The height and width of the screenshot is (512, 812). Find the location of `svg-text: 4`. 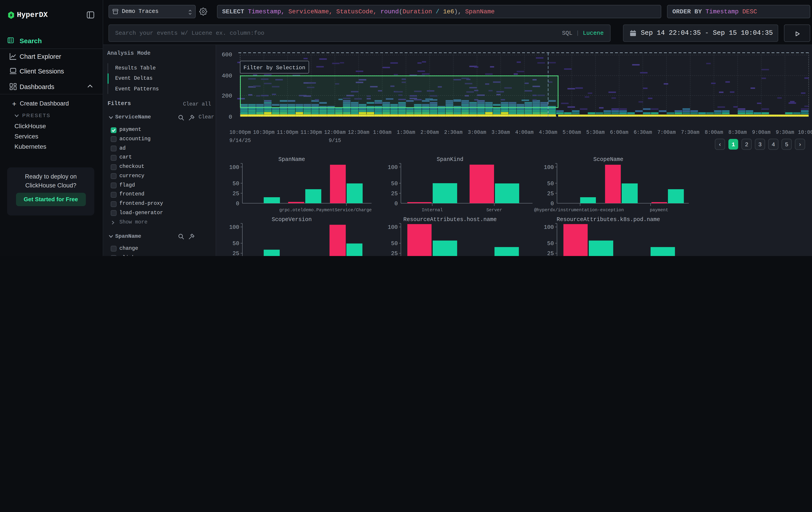

svg-text: 4 is located at coordinates (774, 145).